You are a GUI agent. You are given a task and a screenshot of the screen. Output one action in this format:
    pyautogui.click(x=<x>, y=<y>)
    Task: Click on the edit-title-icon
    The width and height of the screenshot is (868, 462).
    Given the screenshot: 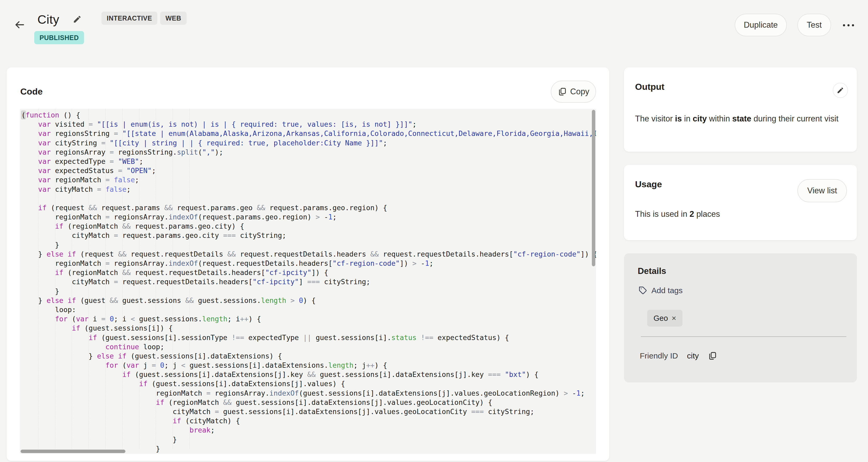 What is the action you would take?
    pyautogui.click(x=78, y=20)
    